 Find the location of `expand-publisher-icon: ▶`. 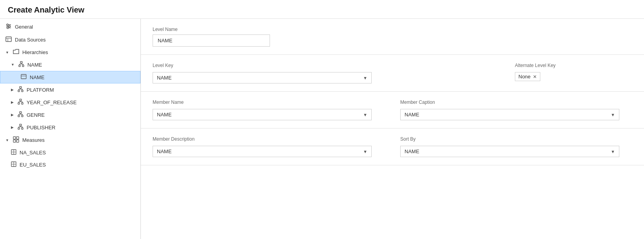

expand-publisher-icon: ▶ is located at coordinates (13, 127).